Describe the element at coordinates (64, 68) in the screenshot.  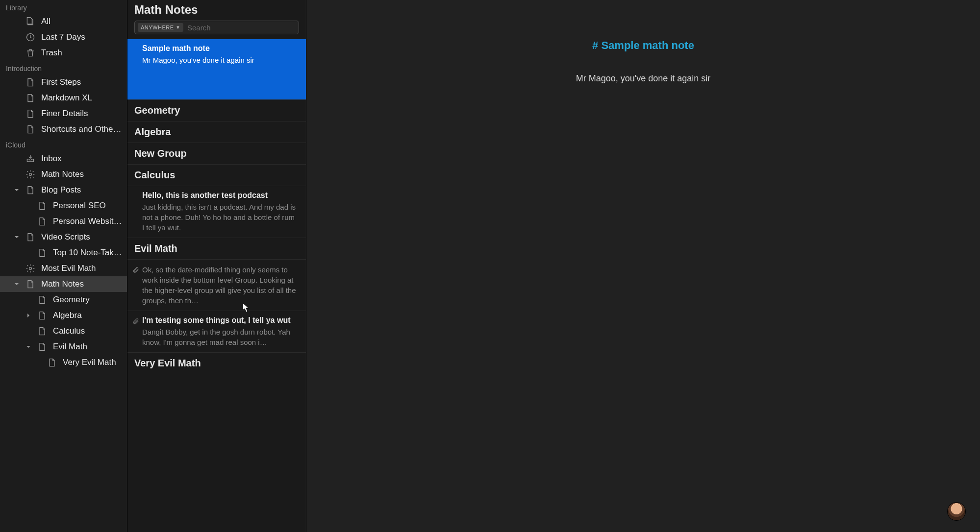
I see `sidebar-section-label: Introduction` at that location.